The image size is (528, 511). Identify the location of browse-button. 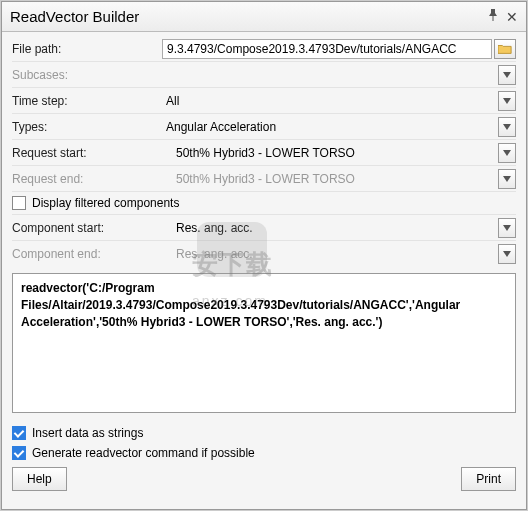
(505, 49).